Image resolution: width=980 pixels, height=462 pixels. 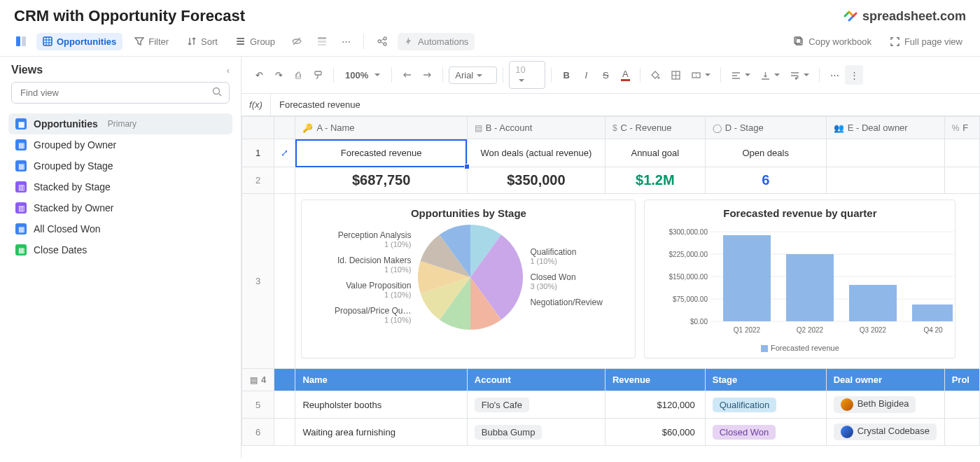 I want to click on cell-c2: $1.2M, so click(x=655, y=181).